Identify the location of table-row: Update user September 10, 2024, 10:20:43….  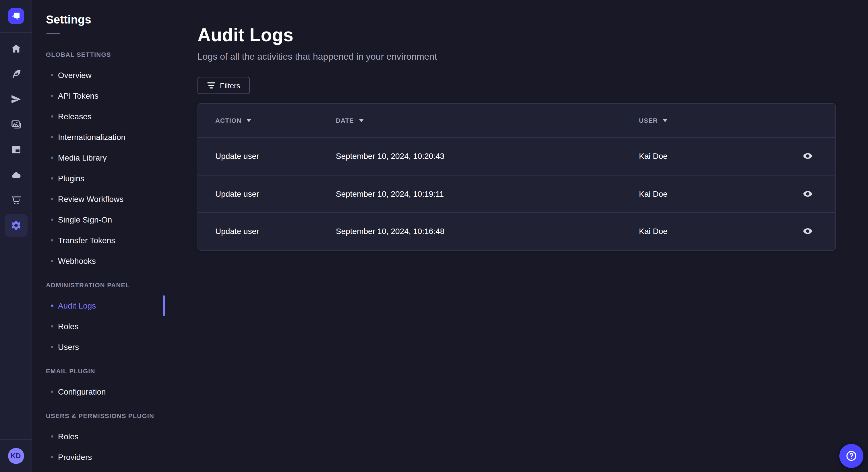
(517, 156).